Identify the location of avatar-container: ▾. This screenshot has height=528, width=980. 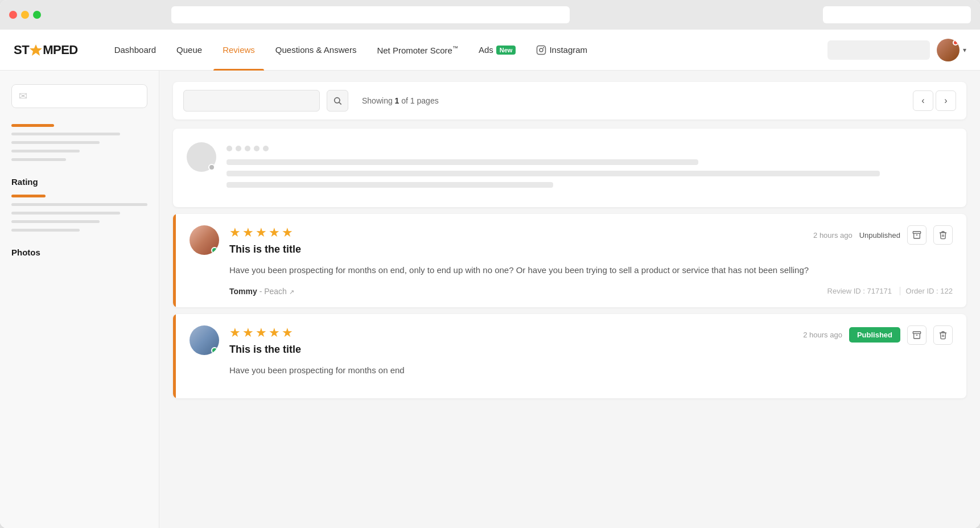
(952, 50).